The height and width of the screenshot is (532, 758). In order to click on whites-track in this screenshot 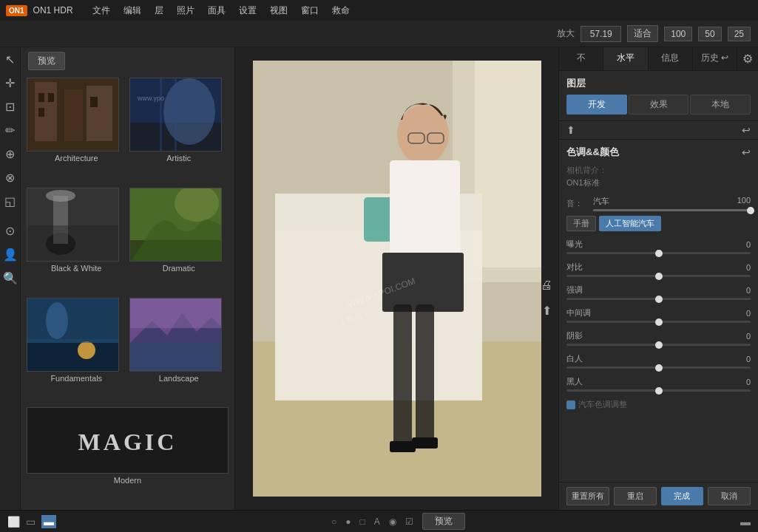, I will do `click(658, 368)`.